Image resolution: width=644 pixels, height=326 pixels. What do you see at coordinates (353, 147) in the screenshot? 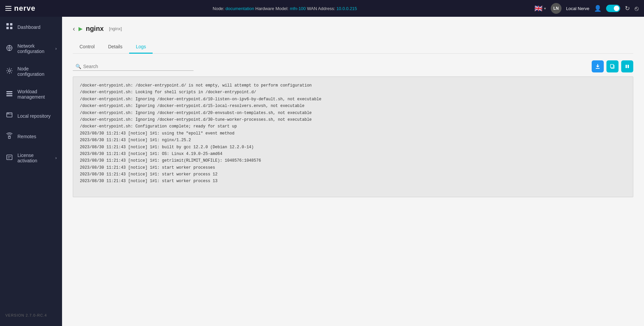
I see `log-line: 2023/08/30 11:21:43 [notice] 1#1: built …` at bounding box center [353, 147].